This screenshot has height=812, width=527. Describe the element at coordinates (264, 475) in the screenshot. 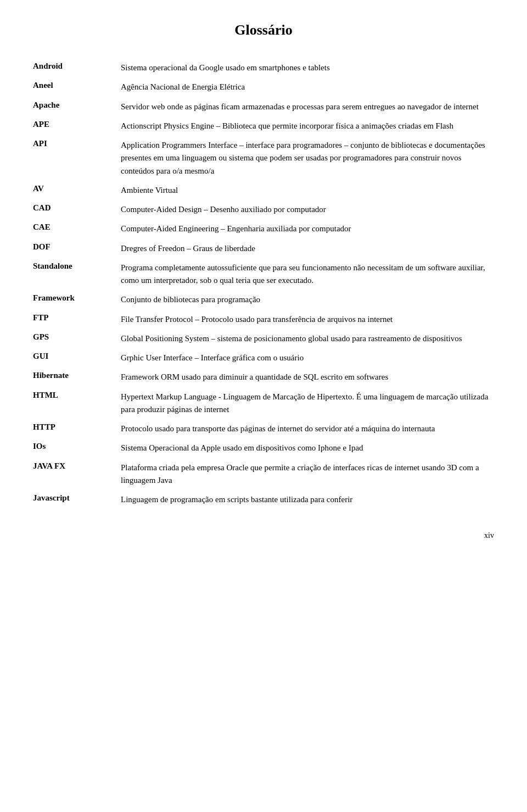

I see `glossary-row: JAVA FXPlataforma criada pela empresa Or…` at that location.